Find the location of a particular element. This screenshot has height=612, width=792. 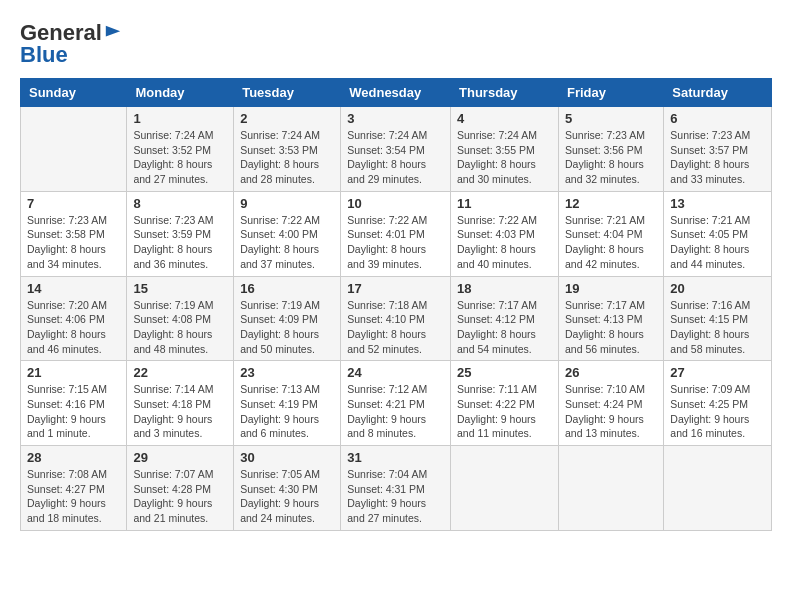

day-info: Sunrise: 7:24 AMSunset: 3:52 PMDaylight:… is located at coordinates (180, 158).